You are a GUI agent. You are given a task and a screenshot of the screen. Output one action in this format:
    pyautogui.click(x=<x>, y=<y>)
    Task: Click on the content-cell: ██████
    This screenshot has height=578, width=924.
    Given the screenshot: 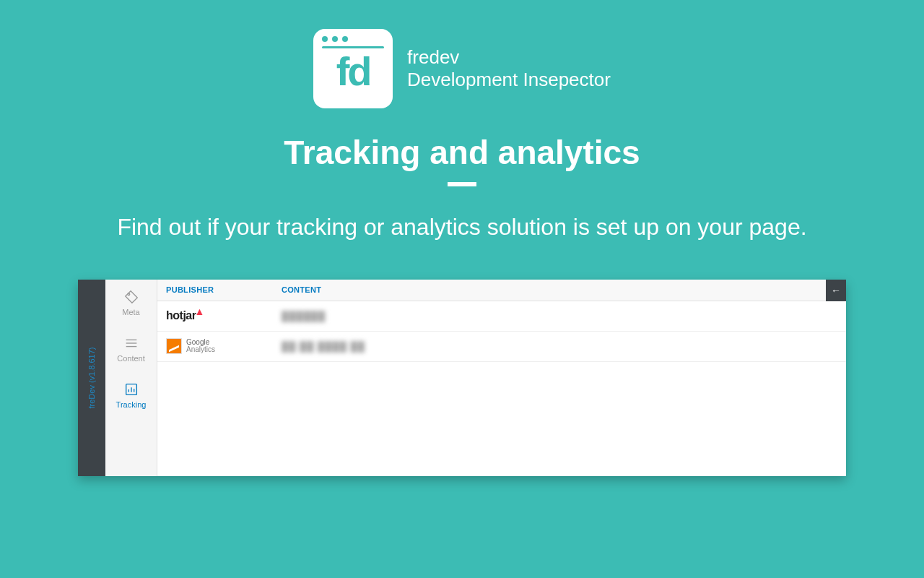 What is the action you would take?
    pyautogui.click(x=559, y=316)
    